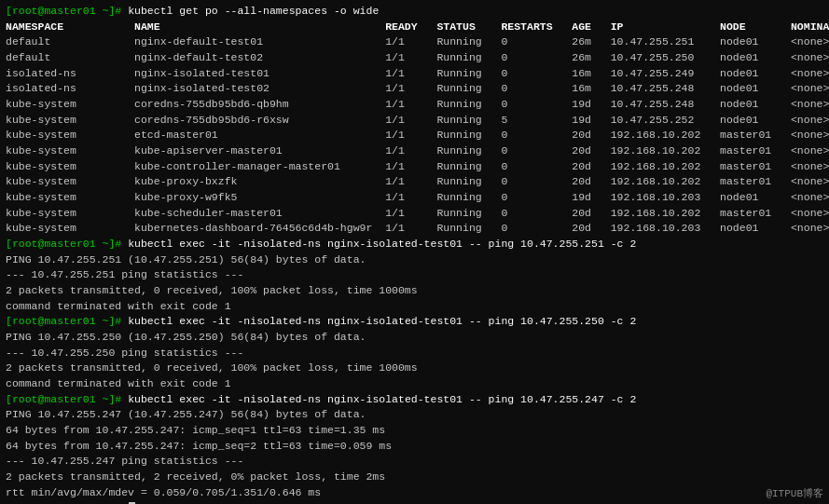 Image resolution: width=829 pixels, height=504 pixels. Describe the element at coordinates (414, 337) in the screenshot. I see `terminal-line: PING 10.47.255.250 (10.47.255.250) 56(84…` at that location.